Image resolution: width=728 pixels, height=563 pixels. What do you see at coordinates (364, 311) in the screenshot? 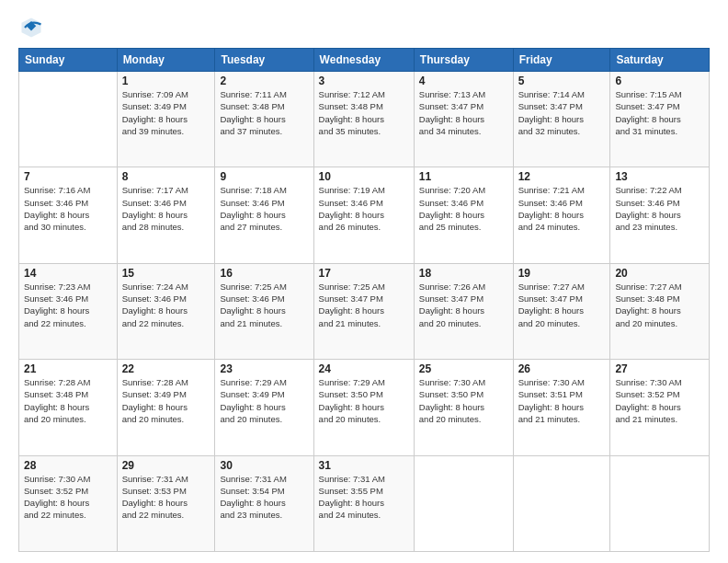
I see `calendar-cell: 17Sunrise: 7:25 AM Sunset: 3:47 PM Dayli…` at bounding box center [364, 311].